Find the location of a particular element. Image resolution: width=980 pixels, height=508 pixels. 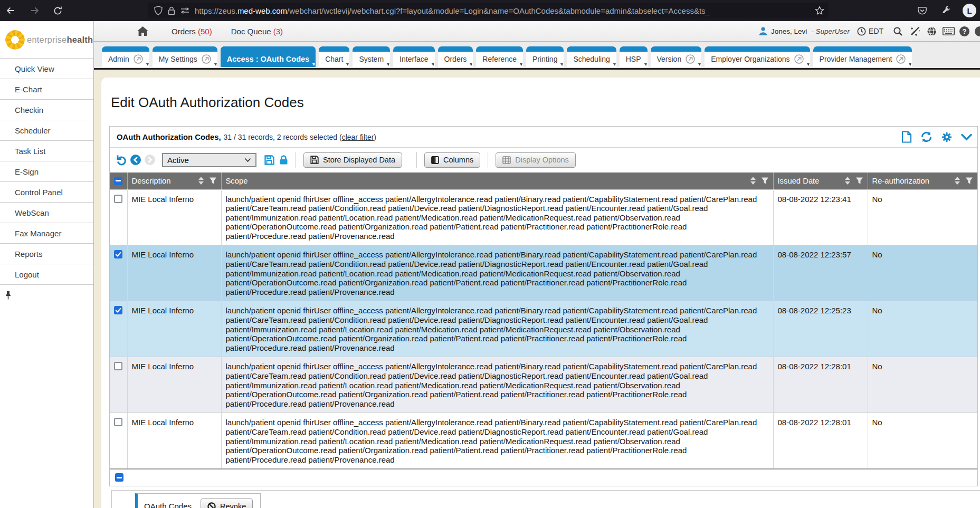

next-page-icon is located at coordinates (150, 160).